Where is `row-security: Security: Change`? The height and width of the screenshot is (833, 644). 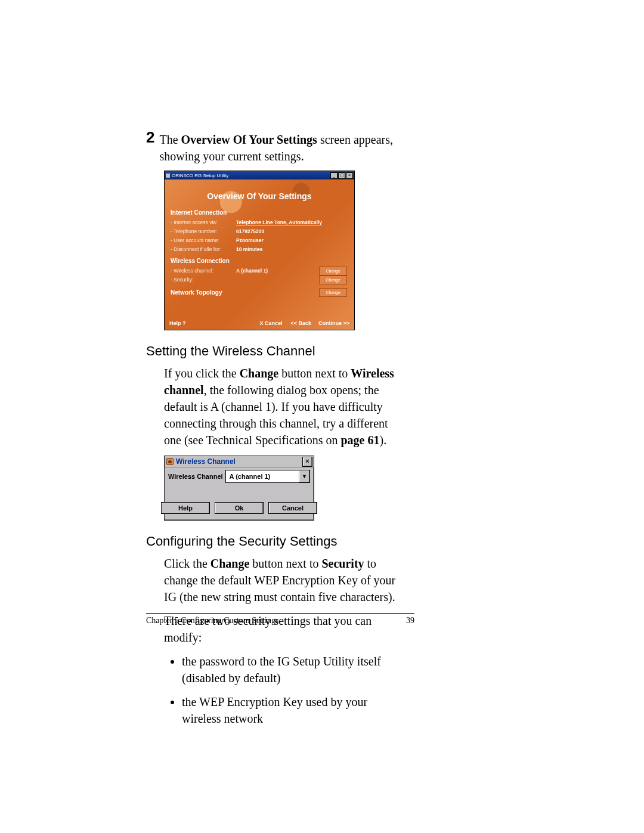 row-security: Security: Change is located at coordinates (259, 280).